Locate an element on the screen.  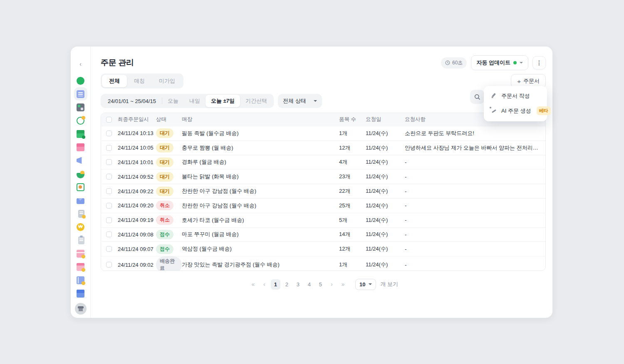
date-range-field: 24/01/01 ~ 25/04/15 is located at coordinates (132, 101).